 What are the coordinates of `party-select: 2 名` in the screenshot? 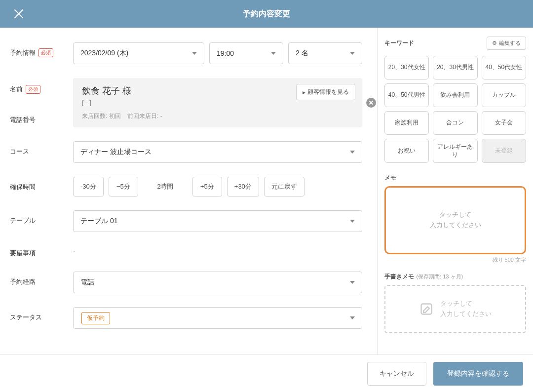 It's located at (325, 53).